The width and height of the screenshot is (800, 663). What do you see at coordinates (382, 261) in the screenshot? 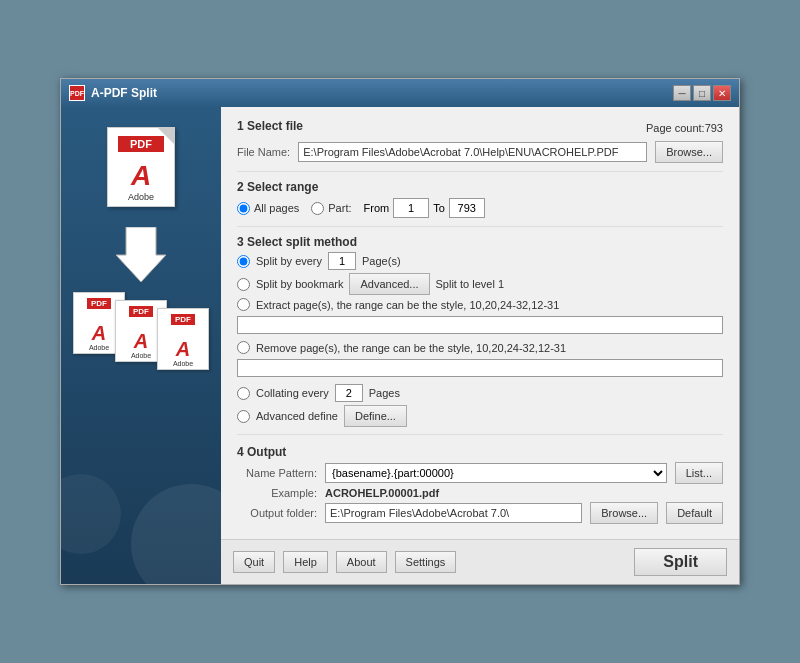
I see `pages-label: Page(s)` at bounding box center [382, 261].